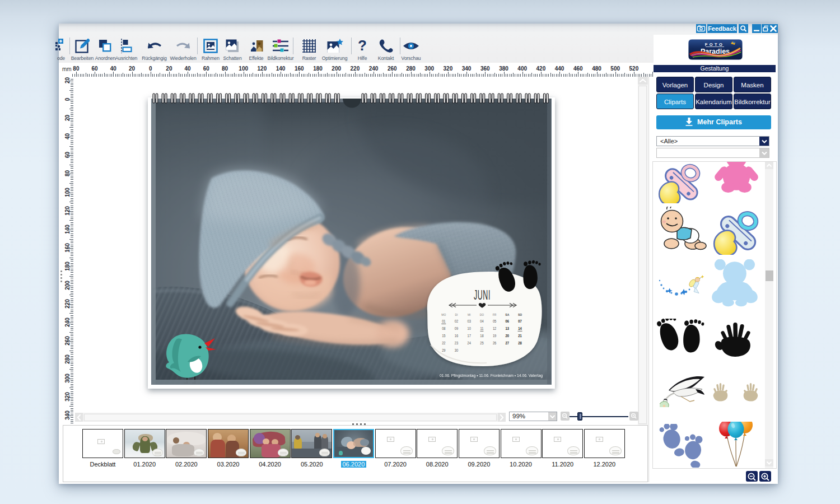 The width and height of the screenshot is (840, 504). Describe the element at coordinates (482, 295) in the screenshot. I see `svg-text: JUNI` at that location.